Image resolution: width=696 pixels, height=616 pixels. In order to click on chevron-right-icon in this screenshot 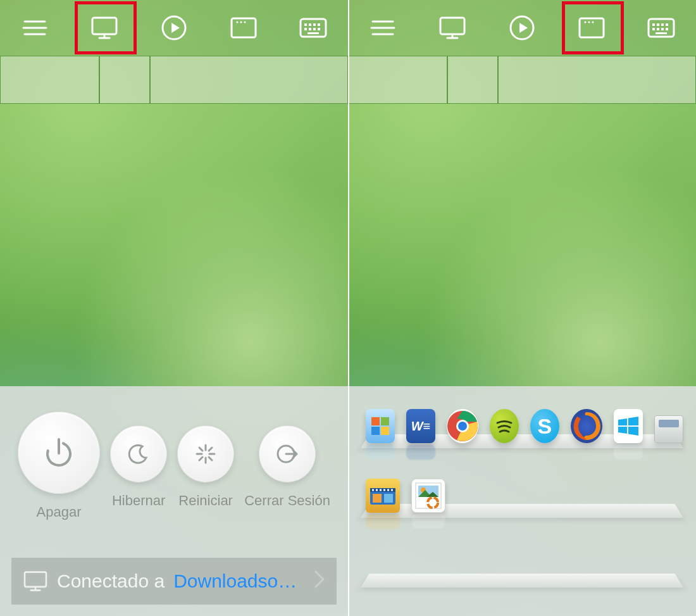, I will do `click(320, 581)`.